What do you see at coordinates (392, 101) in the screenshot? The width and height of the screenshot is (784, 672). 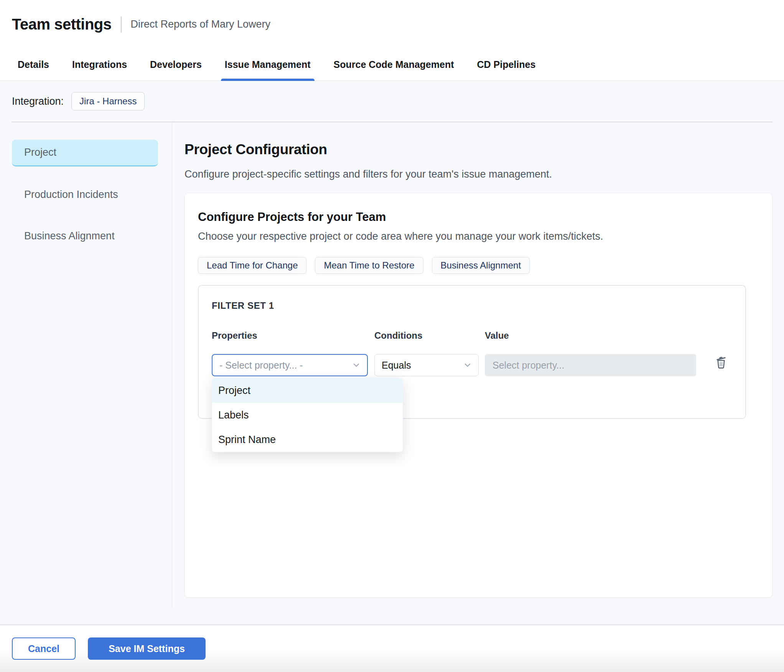 I see `integration-row: Integration: Jira - Harness` at bounding box center [392, 101].